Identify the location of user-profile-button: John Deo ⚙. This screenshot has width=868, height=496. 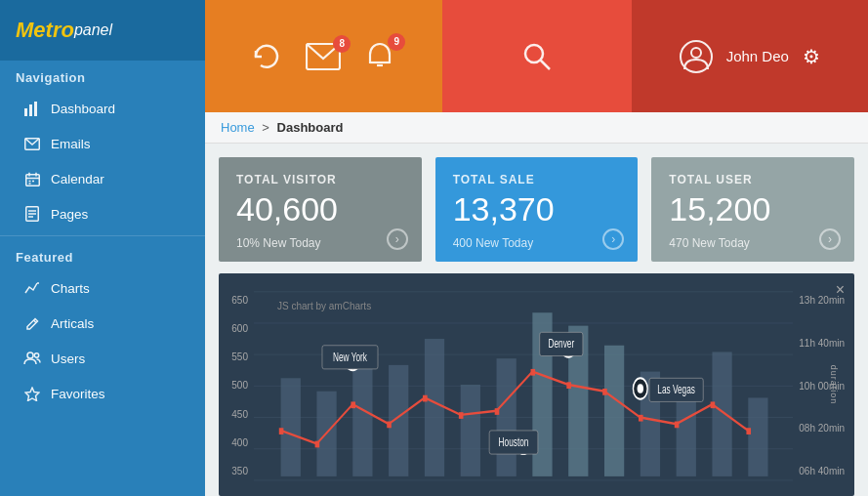
(750, 57).